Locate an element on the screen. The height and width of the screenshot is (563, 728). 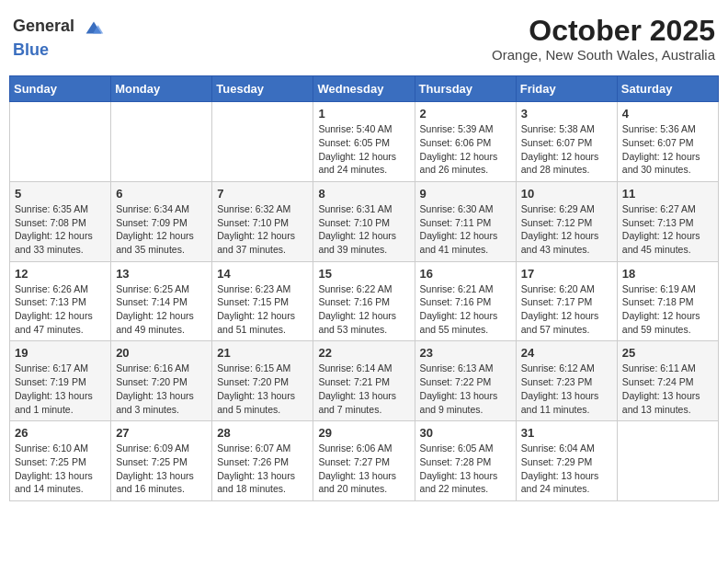
cell-text-line: Sunrise: 6:26 AM is located at coordinates (61, 289).